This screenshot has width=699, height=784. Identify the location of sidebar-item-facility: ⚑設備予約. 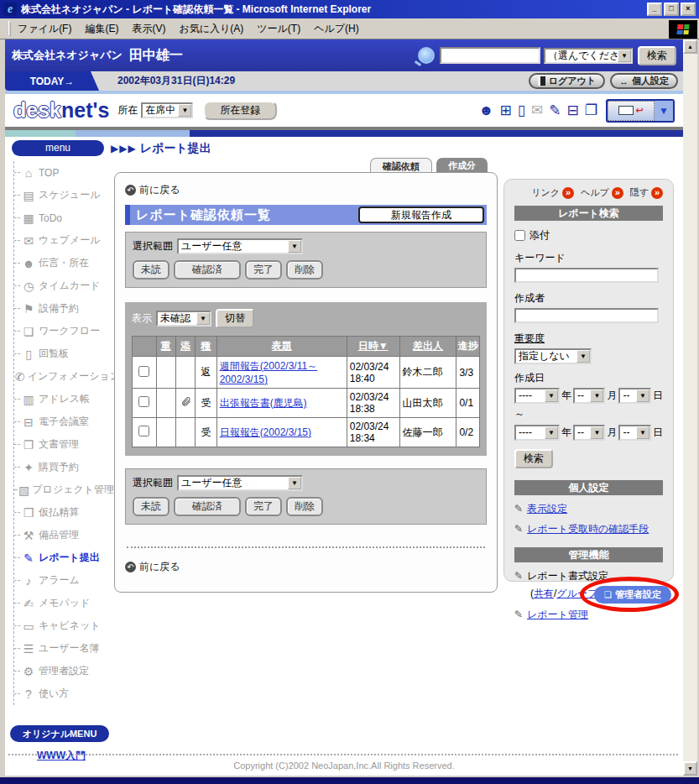
(64, 309).